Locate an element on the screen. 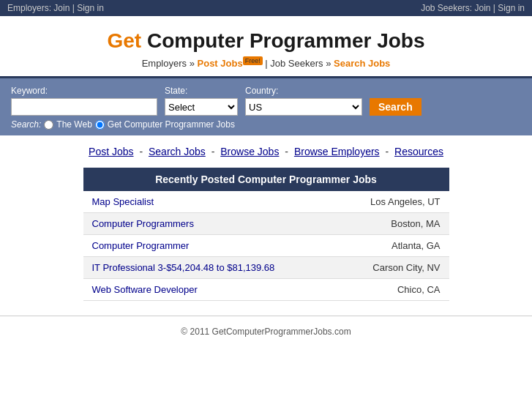 The height and width of the screenshot is (399, 532). table-row: Web Software Developer Chico, CA is located at coordinates (266, 290).